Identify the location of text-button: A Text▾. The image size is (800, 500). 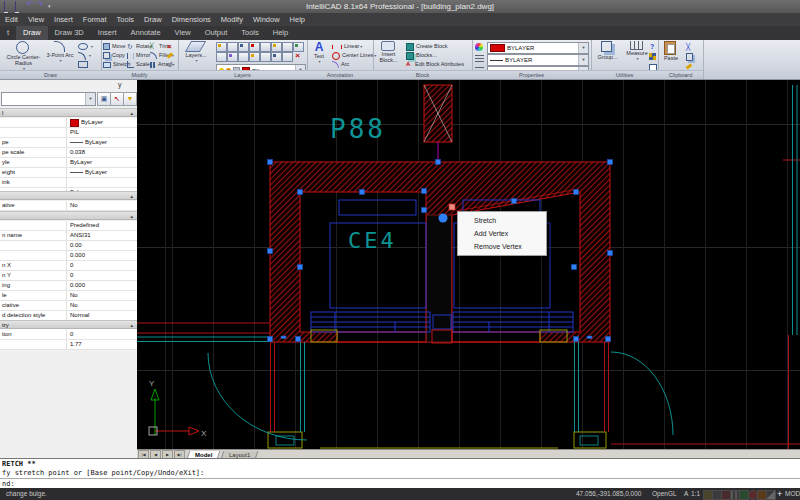
(319, 53).